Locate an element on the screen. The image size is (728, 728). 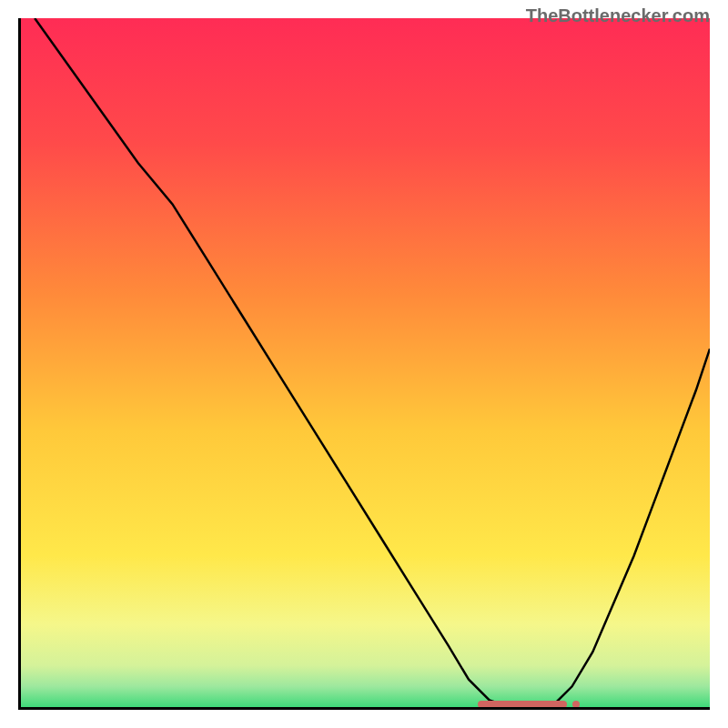
watermark-text: TheBottlenecker.com is located at coordinates (618, 16).